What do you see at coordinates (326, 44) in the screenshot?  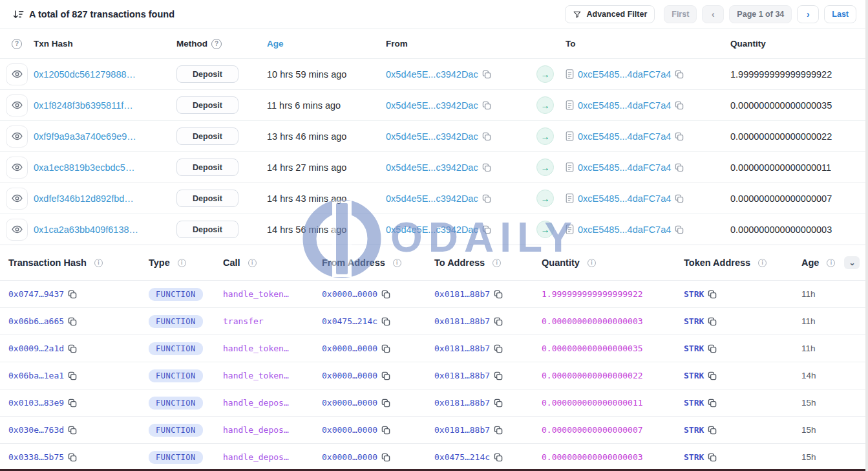 I see `header-age-sort: Age` at bounding box center [326, 44].